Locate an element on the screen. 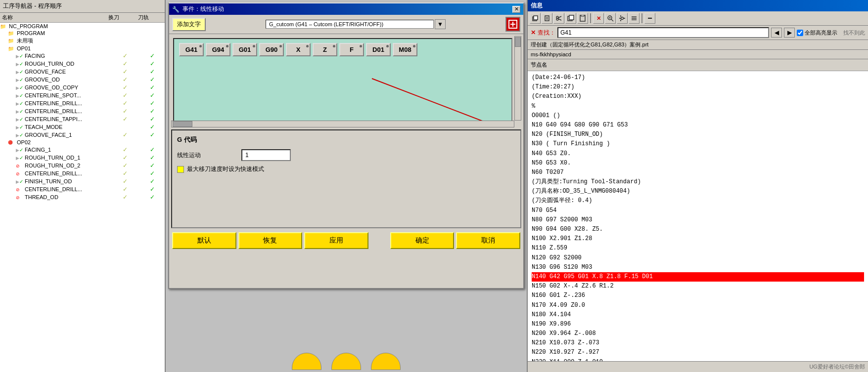 This screenshot has width=868, height=372. add-text-button: 添加文字 is located at coordinates (189, 25).